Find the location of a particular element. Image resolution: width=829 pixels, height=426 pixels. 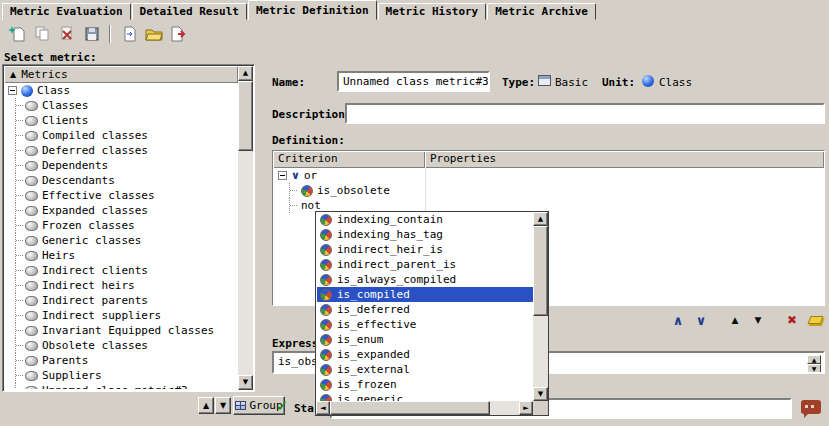

erase-criterion-icon is located at coordinates (815, 320).